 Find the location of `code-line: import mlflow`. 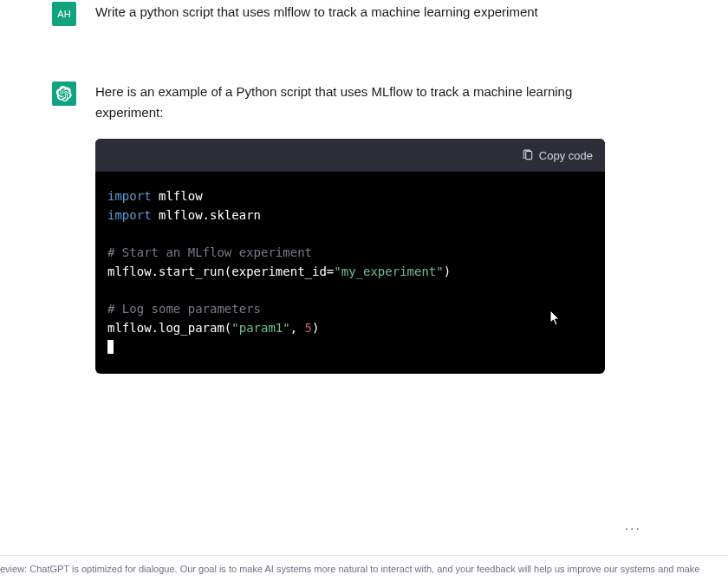

code-line: import mlflow is located at coordinates (350, 197).